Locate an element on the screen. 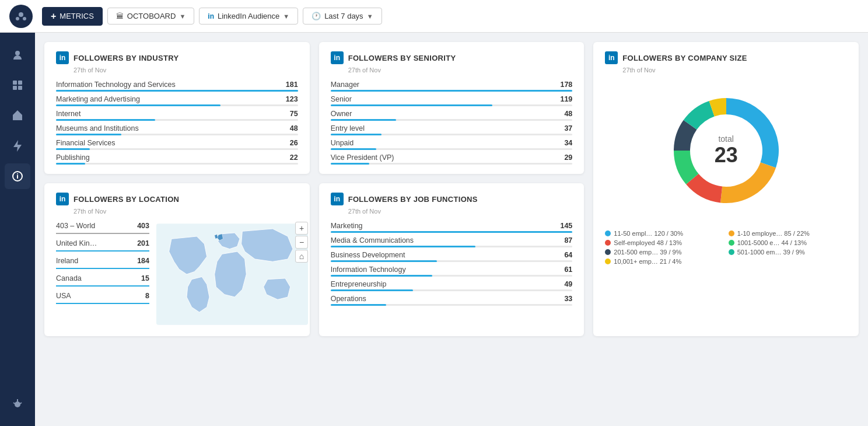 The image size is (868, 426). bar-label: Entry level is located at coordinates (348, 128).